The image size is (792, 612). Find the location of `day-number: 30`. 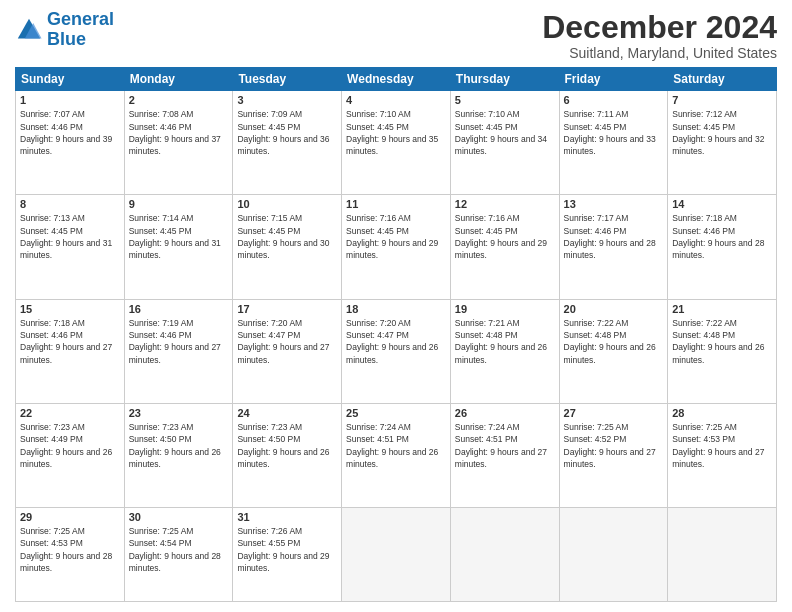

day-number: 30 is located at coordinates (179, 517).